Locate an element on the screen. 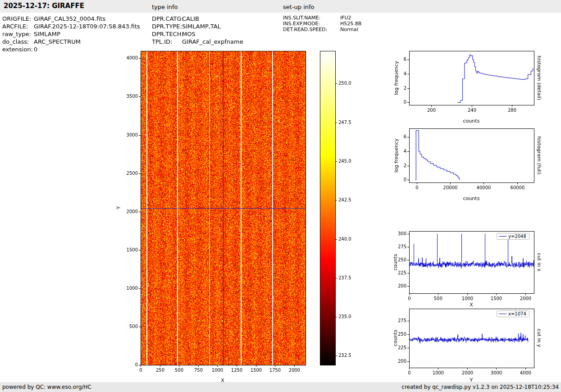 The width and height of the screenshot is (561, 392). setup-info-row-readspeed: DET.READ.SPEED:Normal is located at coordinates (321, 30).